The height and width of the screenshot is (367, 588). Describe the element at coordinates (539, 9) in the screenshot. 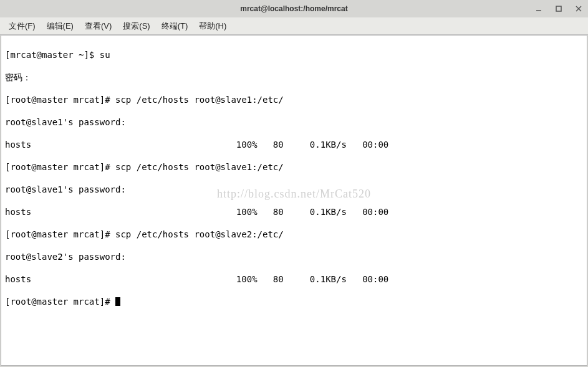

I see `minimize-button` at that location.